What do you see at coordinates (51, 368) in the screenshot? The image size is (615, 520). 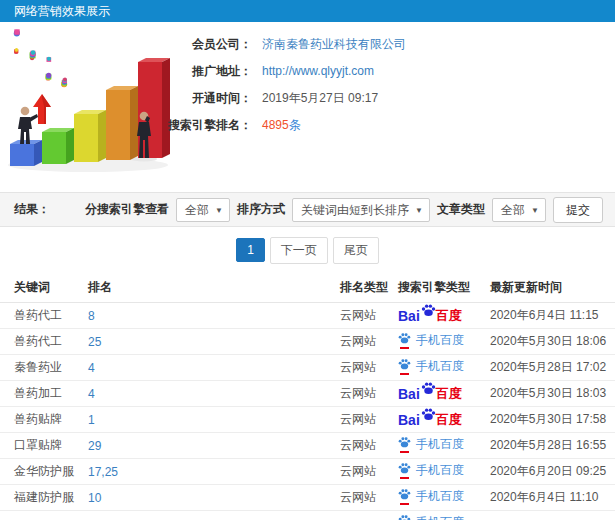 I see `keyword-cell: 秦鲁药业` at bounding box center [51, 368].